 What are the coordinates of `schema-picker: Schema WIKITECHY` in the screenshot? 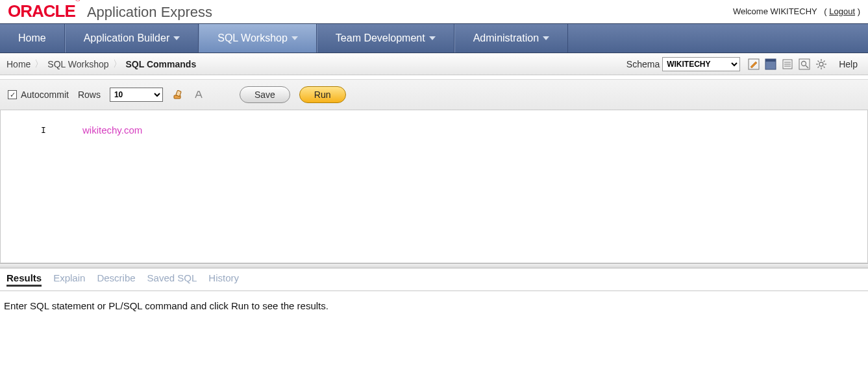 It's located at (683, 64).